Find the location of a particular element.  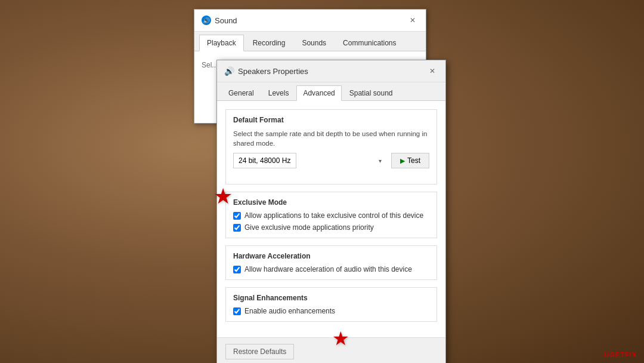

watermark: UGETFIX is located at coordinates (620, 355).